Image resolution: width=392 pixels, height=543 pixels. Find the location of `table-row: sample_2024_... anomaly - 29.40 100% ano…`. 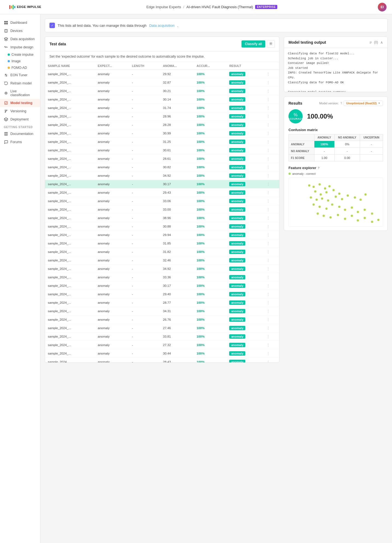

table-row: sample_2024_... anomaly - 29.40 100% ano… is located at coordinates (162, 294).